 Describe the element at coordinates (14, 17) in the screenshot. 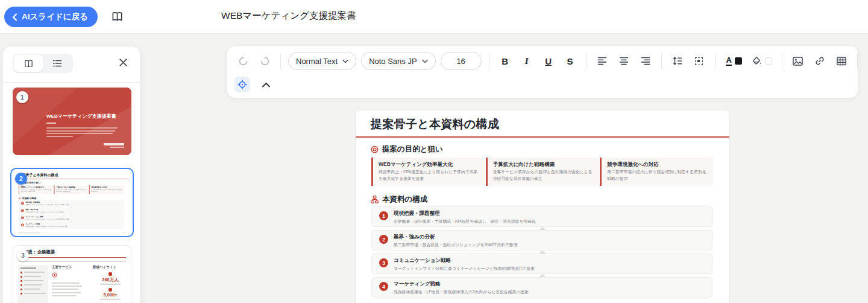

I see `chevron-left-icon` at that location.